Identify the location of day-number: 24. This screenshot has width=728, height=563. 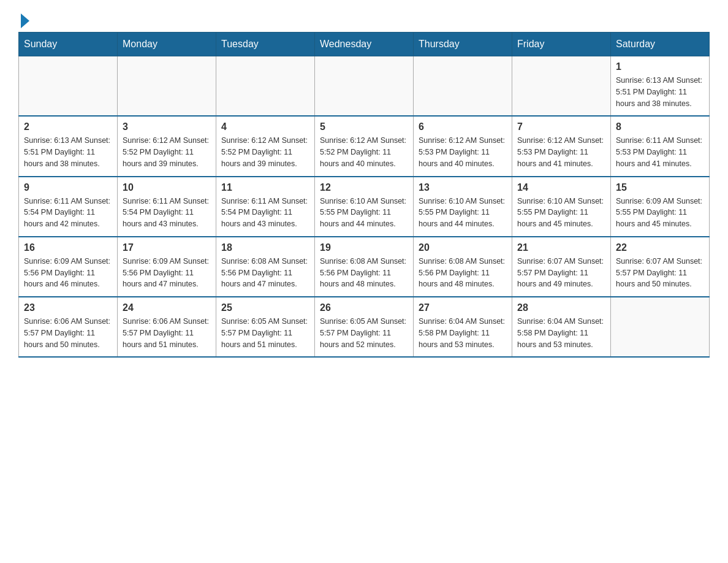
(167, 308).